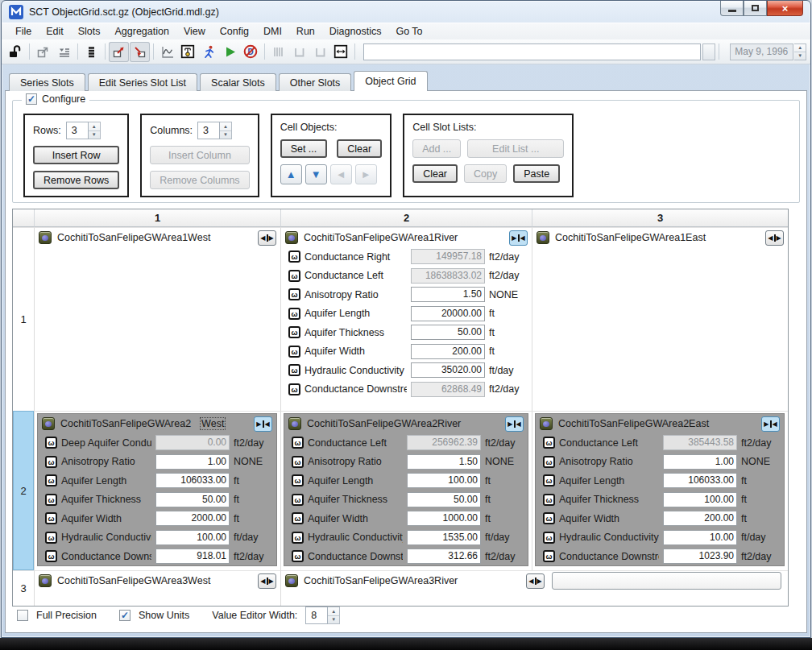 Image resolution: width=812 pixels, height=650 pixels. I want to click on tab-edit-series-slot-list: Edit Series Slot List, so click(143, 82).